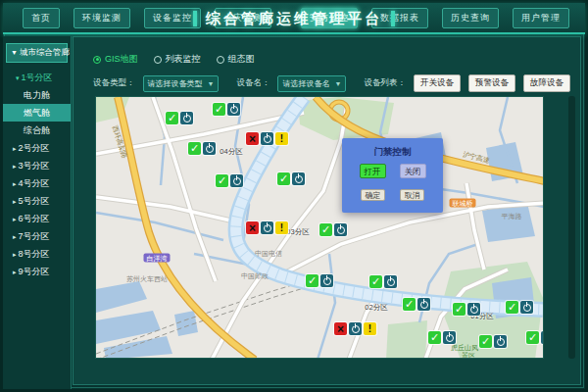  Describe the element at coordinates (37, 130) in the screenshot. I see `tree-cabin-comprehensive: 综合舱` at that location.